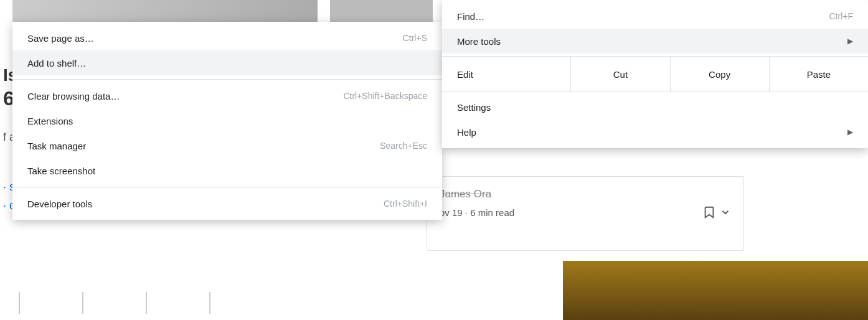 This screenshot has height=320, width=868. I want to click on menu-label-more-tools: More tools, so click(479, 41).